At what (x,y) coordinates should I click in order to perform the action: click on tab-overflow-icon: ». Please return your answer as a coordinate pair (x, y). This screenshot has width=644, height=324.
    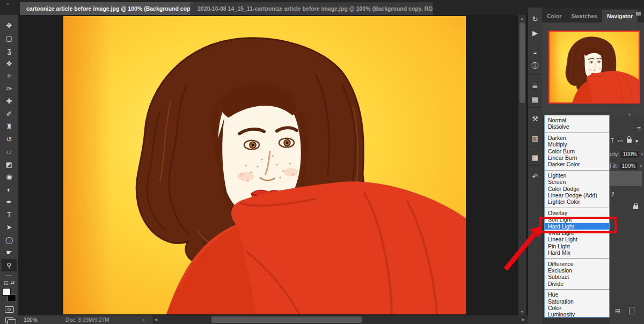
    Looking at the image, I should click on (8, 4).